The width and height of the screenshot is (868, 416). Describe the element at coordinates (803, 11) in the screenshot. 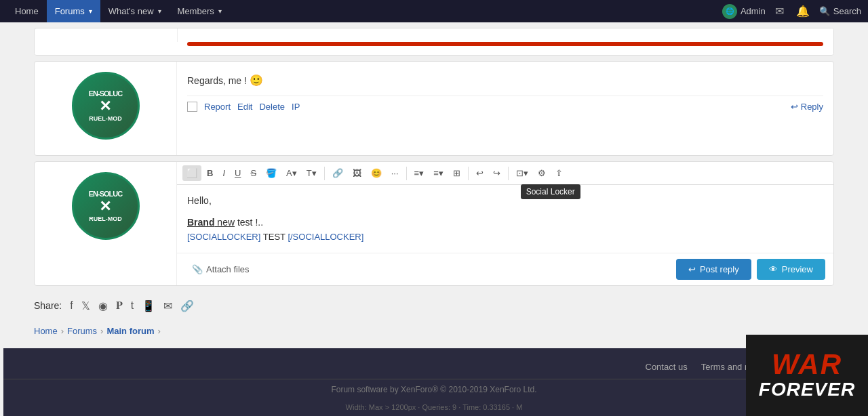

I see `bell-icon: 🔔` at that location.